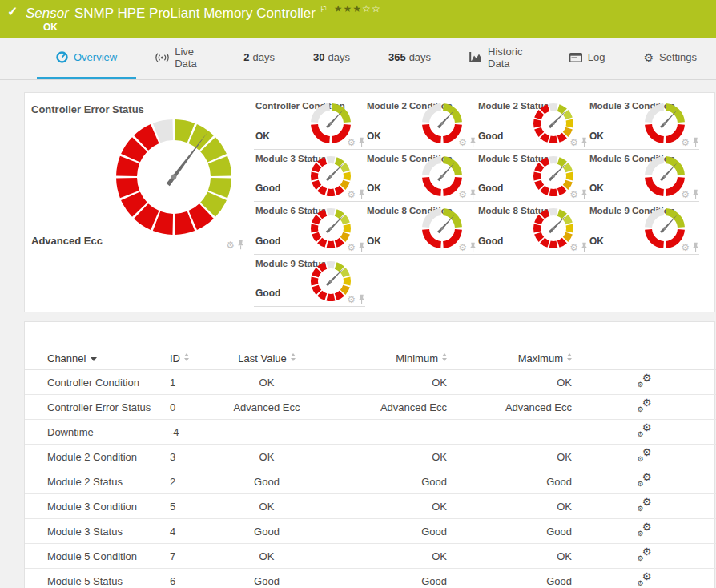 The height and width of the screenshot is (588, 716). I want to click on column-header-channel: Channel, so click(97, 359).